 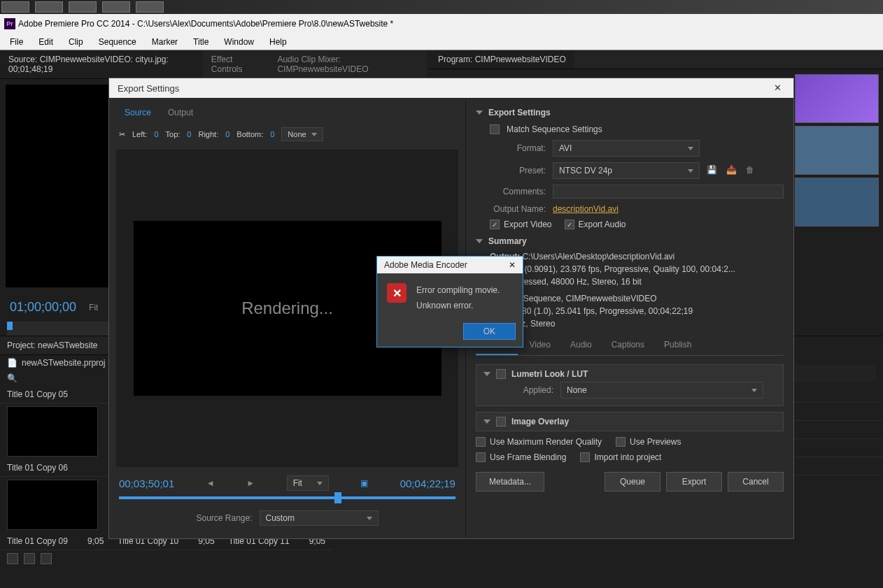 I want to click on overlay-checkbox, so click(x=501, y=422).